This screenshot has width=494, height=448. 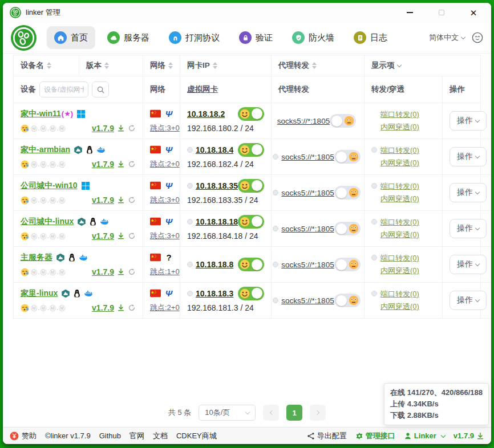 What do you see at coordinates (47, 66) in the screenshot?
I see `header-device-name: 设备名` at bounding box center [47, 66].